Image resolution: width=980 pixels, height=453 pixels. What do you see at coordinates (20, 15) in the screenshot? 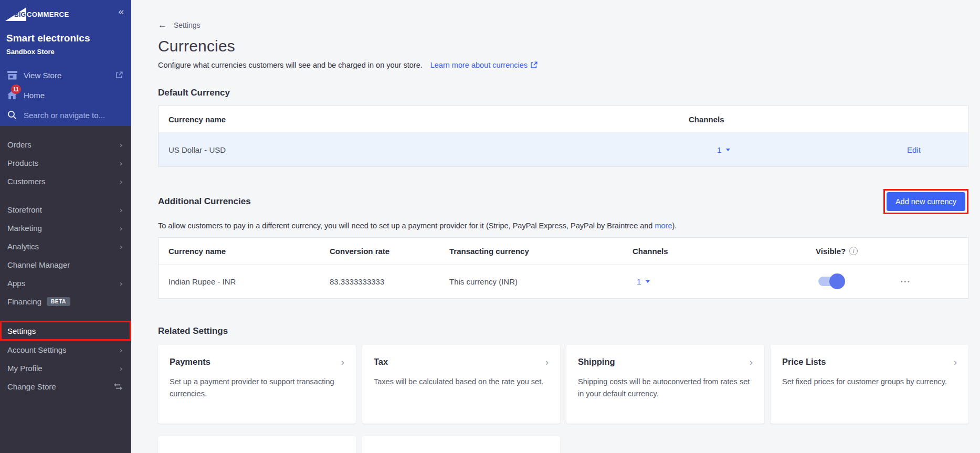
I see `logo-text-big: BIG` at bounding box center [20, 15].